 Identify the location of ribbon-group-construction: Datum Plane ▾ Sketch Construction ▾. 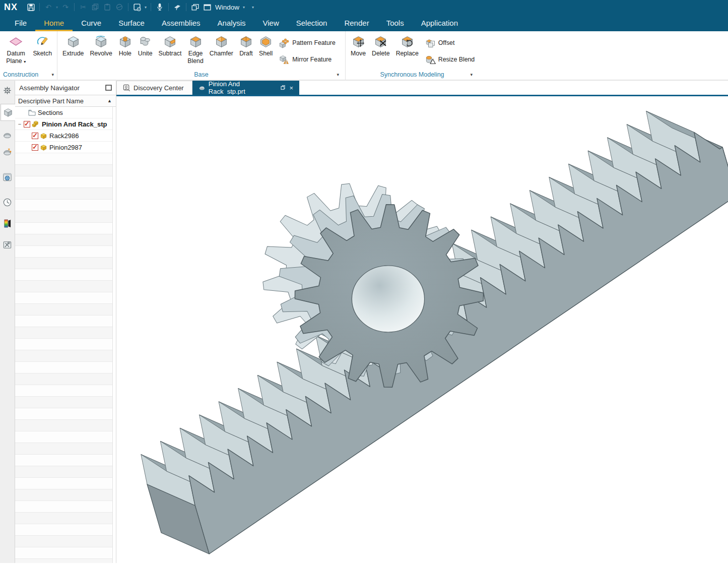
(29, 55).